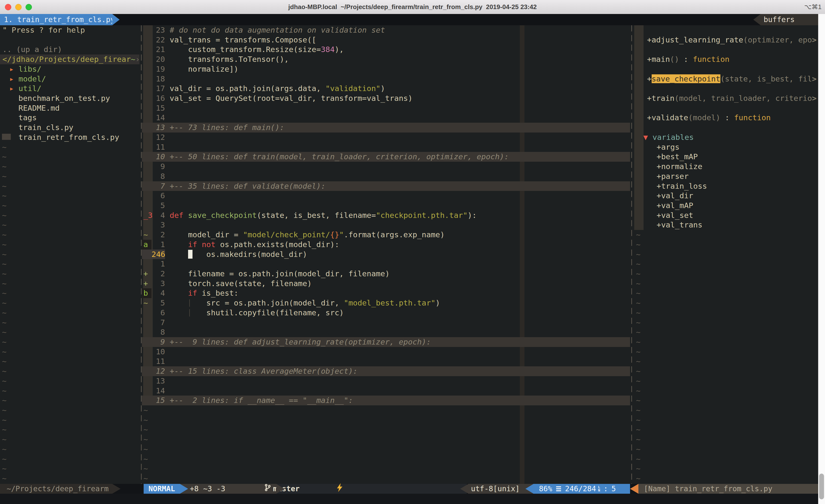  I want to click on code-line: 23# do not do data augmentation on valid…, so click(386, 30).